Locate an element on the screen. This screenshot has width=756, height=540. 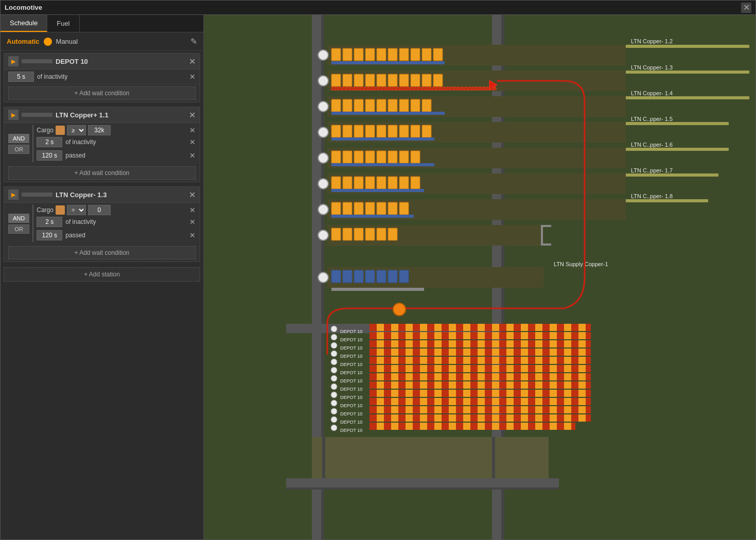
drag-handle-ltn-copper-plus is located at coordinates (37, 115).